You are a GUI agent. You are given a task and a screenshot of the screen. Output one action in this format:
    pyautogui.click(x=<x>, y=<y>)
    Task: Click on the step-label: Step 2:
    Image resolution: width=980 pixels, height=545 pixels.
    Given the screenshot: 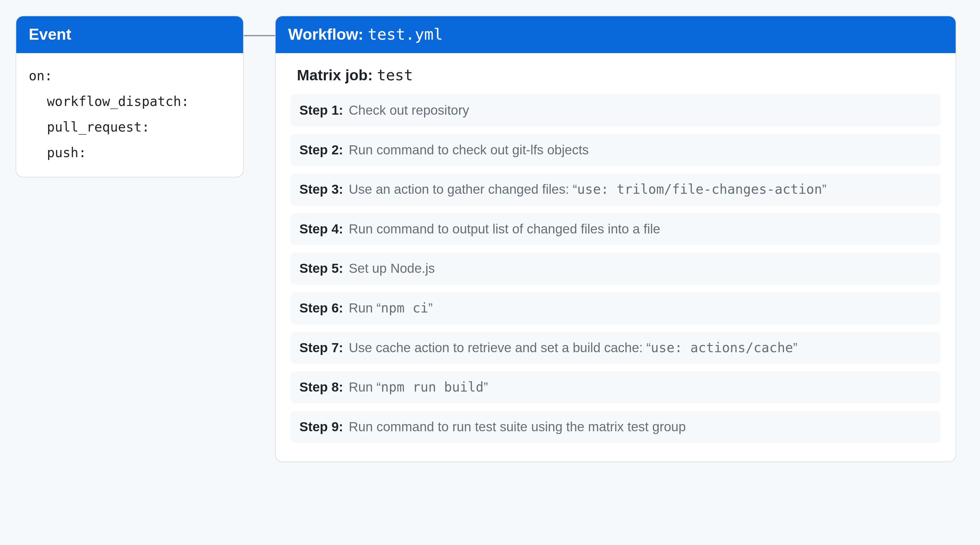 What is the action you would take?
    pyautogui.click(x=321, y=150)
    